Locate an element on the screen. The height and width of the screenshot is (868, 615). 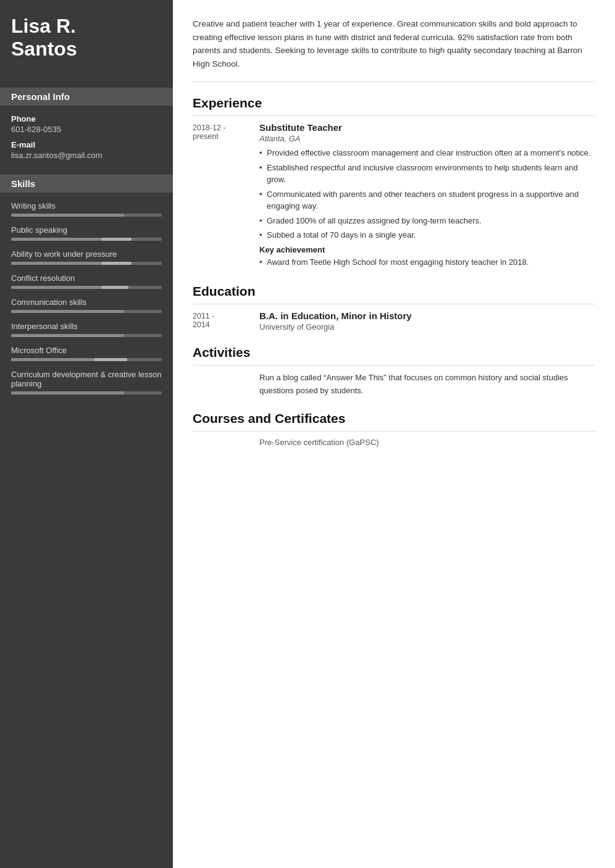
entry-content: Substitute TeacherAtlanta, GAProvided ef… is located at coordinates (427, 196).